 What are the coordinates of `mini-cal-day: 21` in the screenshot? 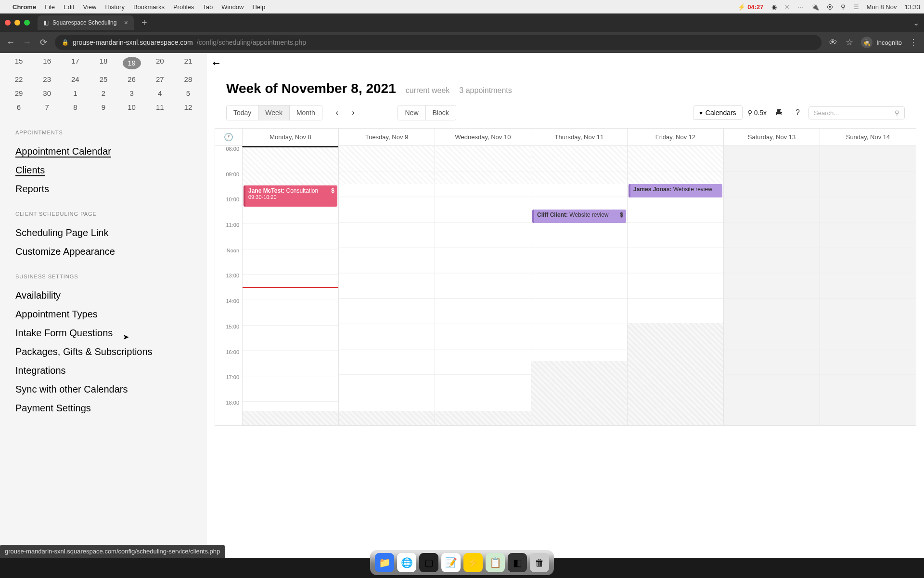 It's located at (188, 63).